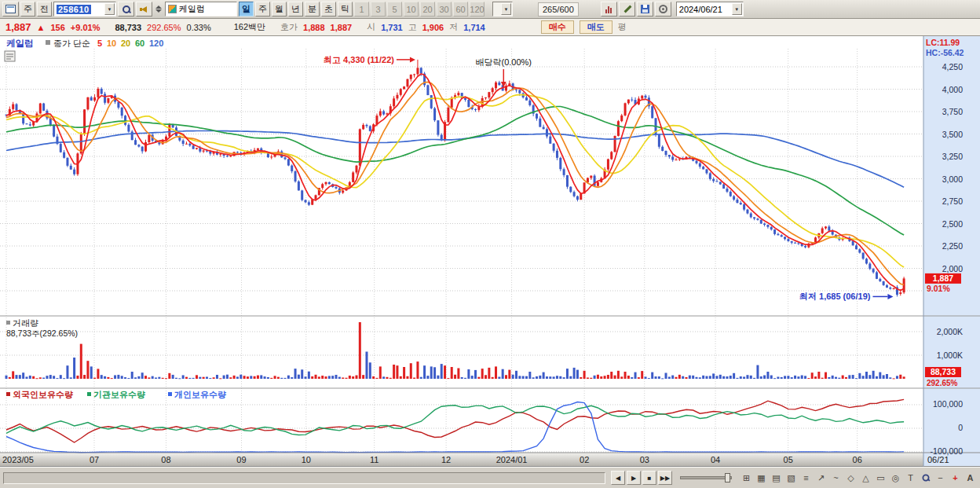  What do you see at coordinates (9, 57) in the screenshot?
I see `legend-settings-icon` at bounding box center [9, 57].